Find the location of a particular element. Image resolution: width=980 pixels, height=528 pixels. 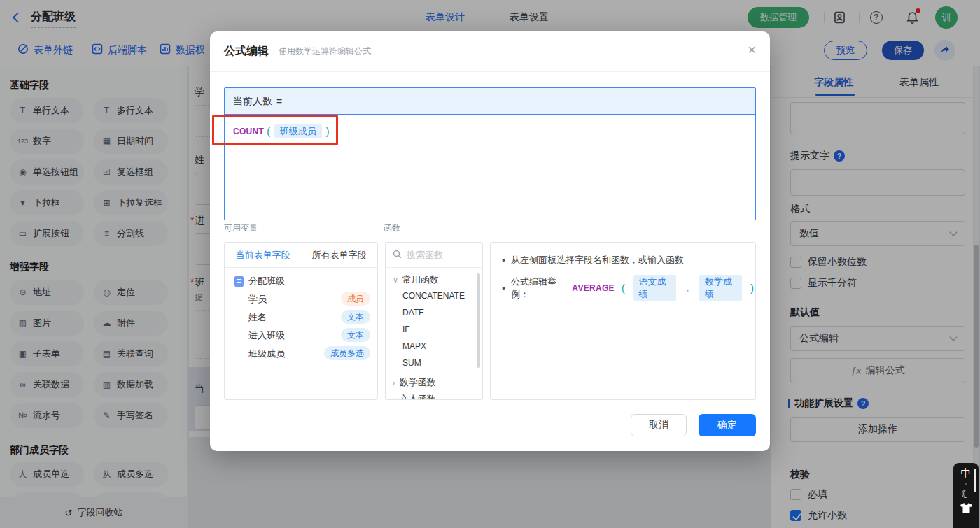

functions-section-label: 函数 is located at coordinates (392, 228).